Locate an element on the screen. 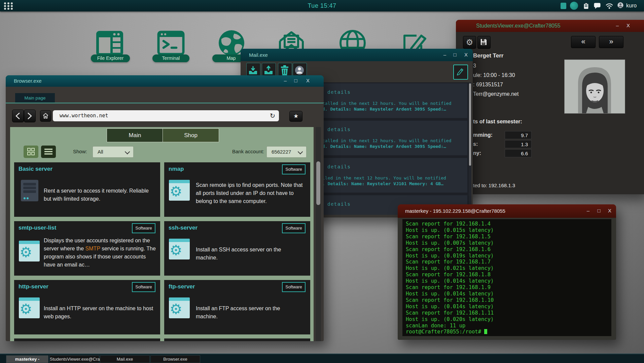 The image size is (644, 363). show-filter-dropdown: All is located at coordinates (113, 152).